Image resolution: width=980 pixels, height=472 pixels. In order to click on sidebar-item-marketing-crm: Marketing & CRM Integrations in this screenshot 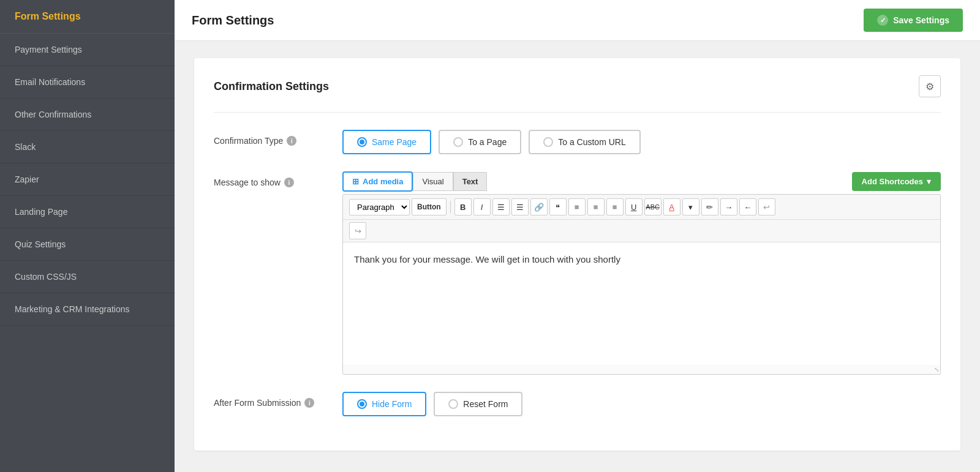, I will do `click(87, 310)`.